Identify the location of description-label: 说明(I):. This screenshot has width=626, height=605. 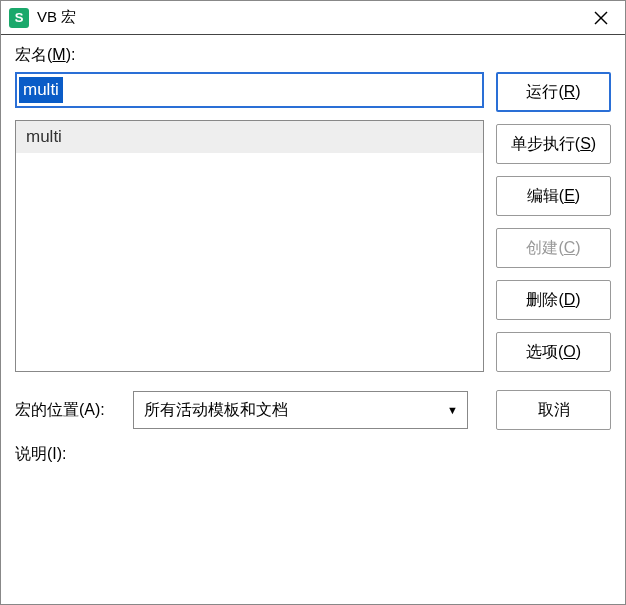
(313, 454).